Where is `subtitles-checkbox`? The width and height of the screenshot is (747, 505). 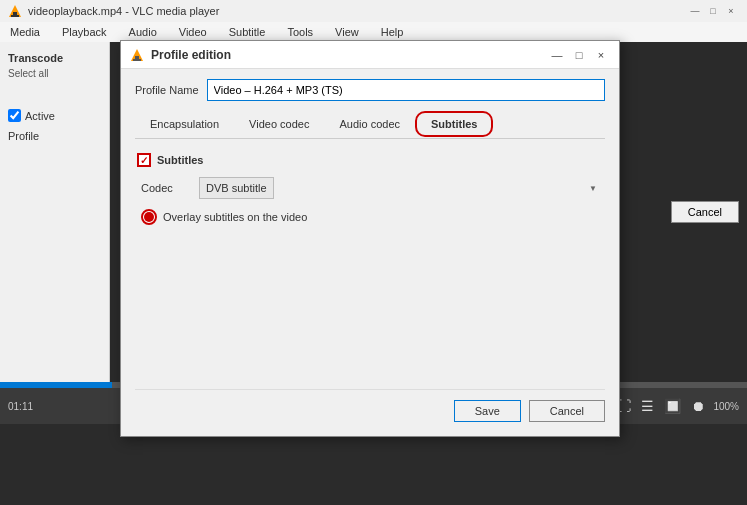 subtitles-checkbox is located at coordinates (144, 160).